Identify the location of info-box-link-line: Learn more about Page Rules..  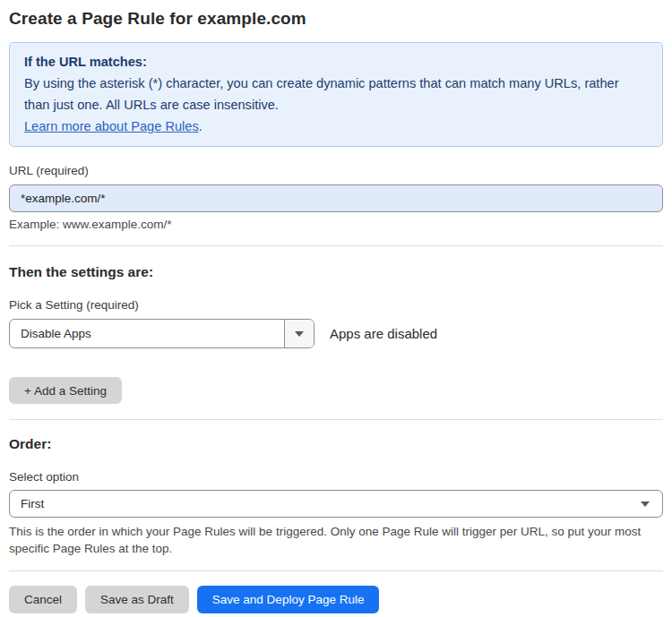
(336, 126).